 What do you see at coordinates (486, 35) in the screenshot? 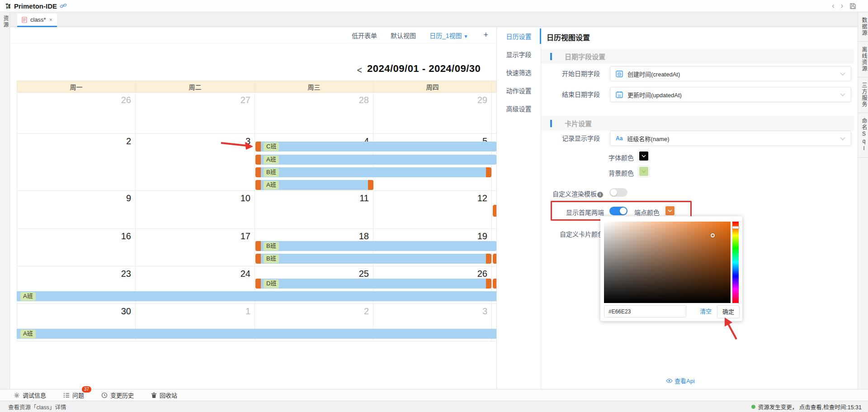
I see `add-view-button: +` at bounding box center [486, 35].